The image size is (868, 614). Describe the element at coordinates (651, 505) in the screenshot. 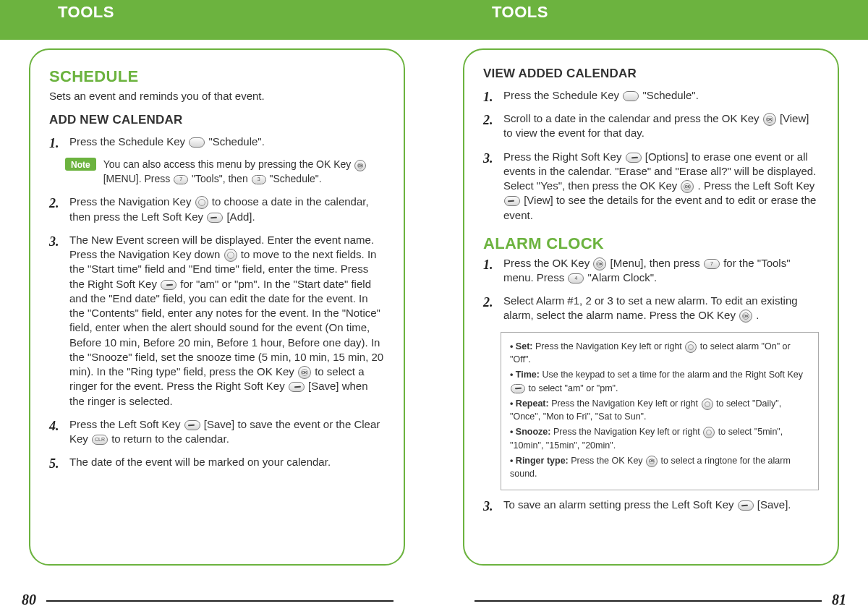

I see `alarm-steps-cont: To save an alarm setting press the Left …` at that location.